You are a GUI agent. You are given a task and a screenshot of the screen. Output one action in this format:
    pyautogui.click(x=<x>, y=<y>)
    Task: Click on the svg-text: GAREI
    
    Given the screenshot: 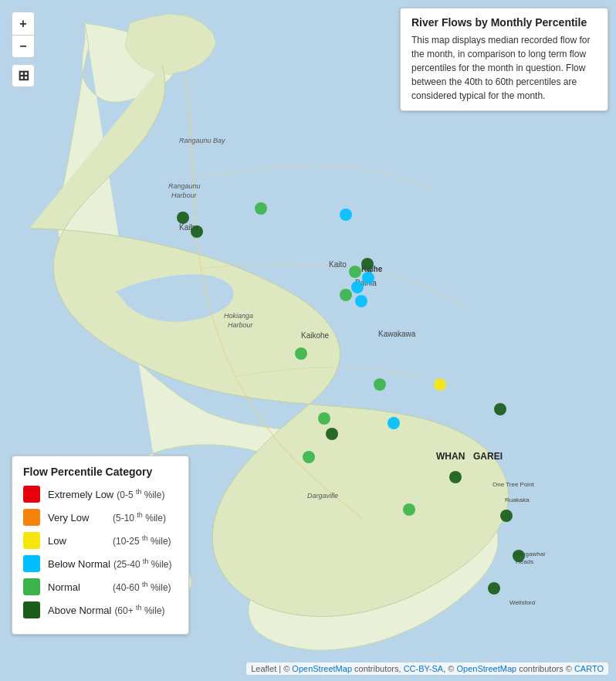 What is the action you would take?
    pyautogui.click(x=488, y=456)
    